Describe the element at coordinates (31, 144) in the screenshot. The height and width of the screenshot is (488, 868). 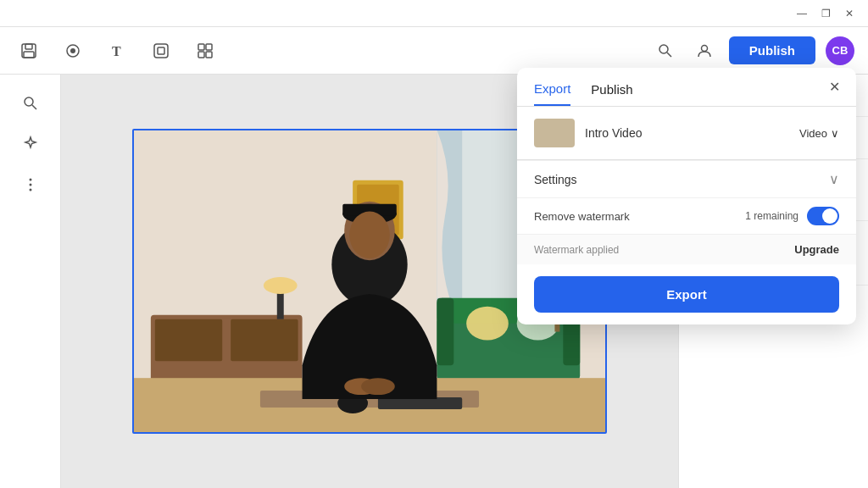
I see `sidebar-magic-icon` at that location.